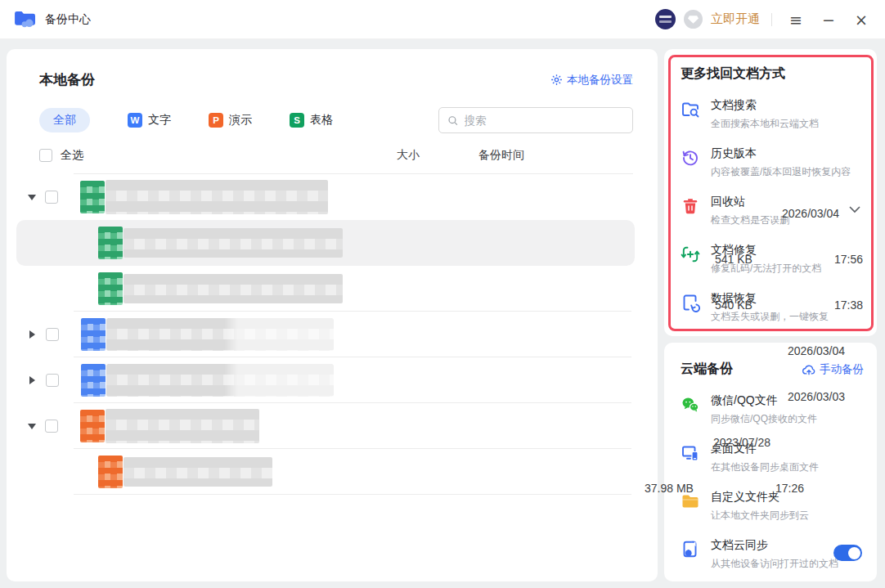  I want to click on history-clock-icon, so click(690, 158).